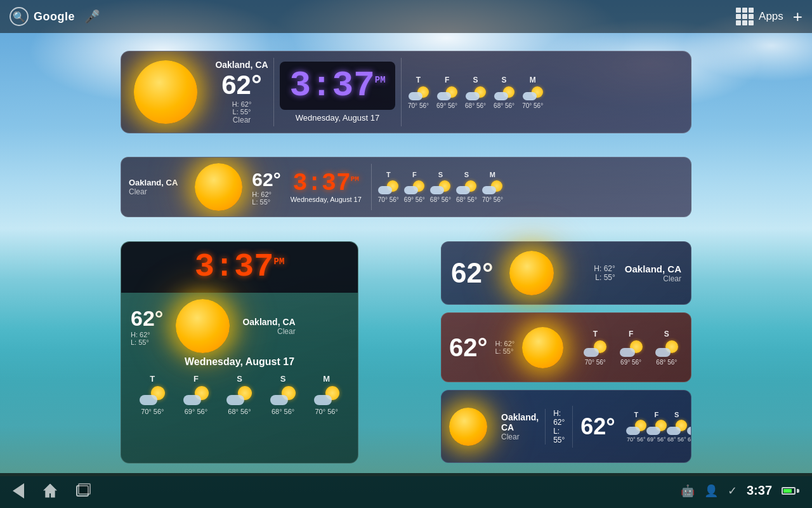 This screenshot has height=508, width=812. I want to click on widget-3-large: 3:37PM 62° H: 62° L: 55° Oakland, CA Cle…, so click(240, 352).